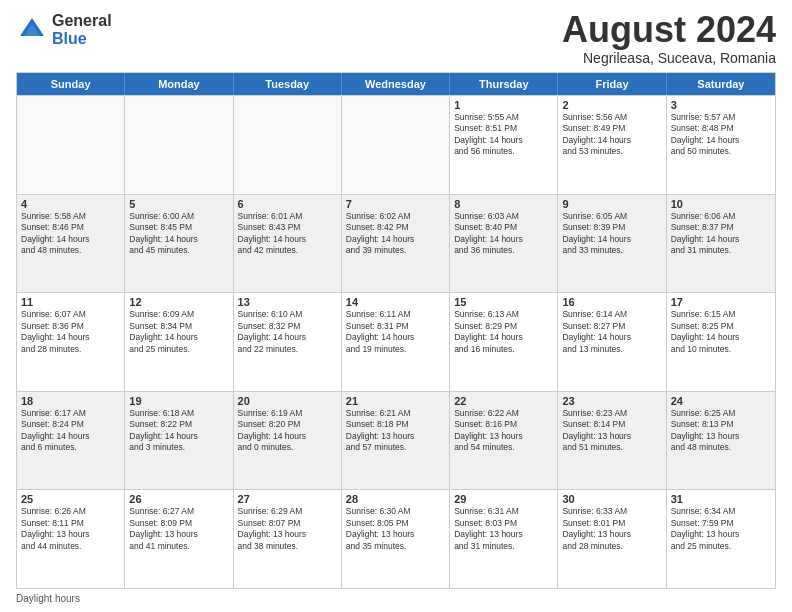 The width and height of the screenshot is (792, 612). What do you see at coordinates (612, 244) in the screenshot?
I see `cal-cell-9: 9Sunrise: 6:05 AMSunset: 8:39 PMDaylight…` at bounding box center [612, 244].